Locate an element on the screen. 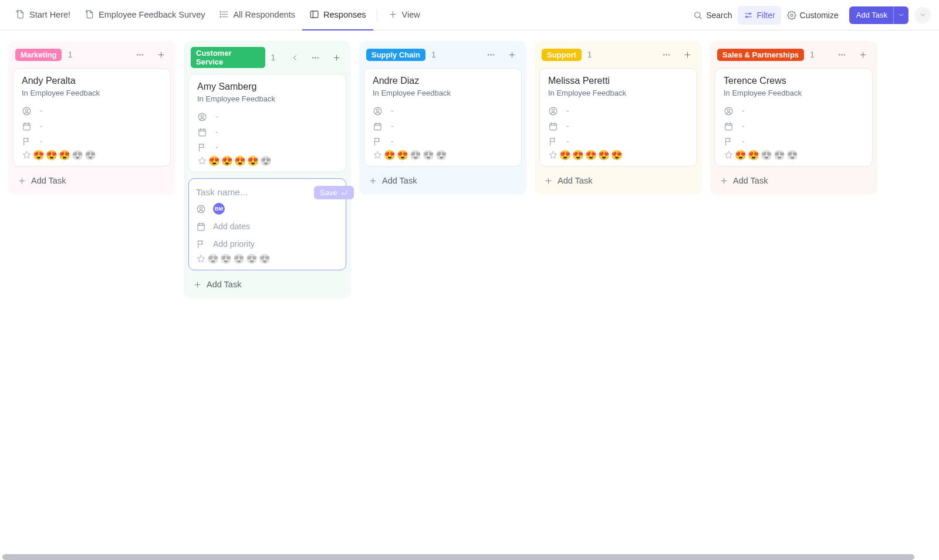  tab-add-view: View is located at coordinates (404, 15).